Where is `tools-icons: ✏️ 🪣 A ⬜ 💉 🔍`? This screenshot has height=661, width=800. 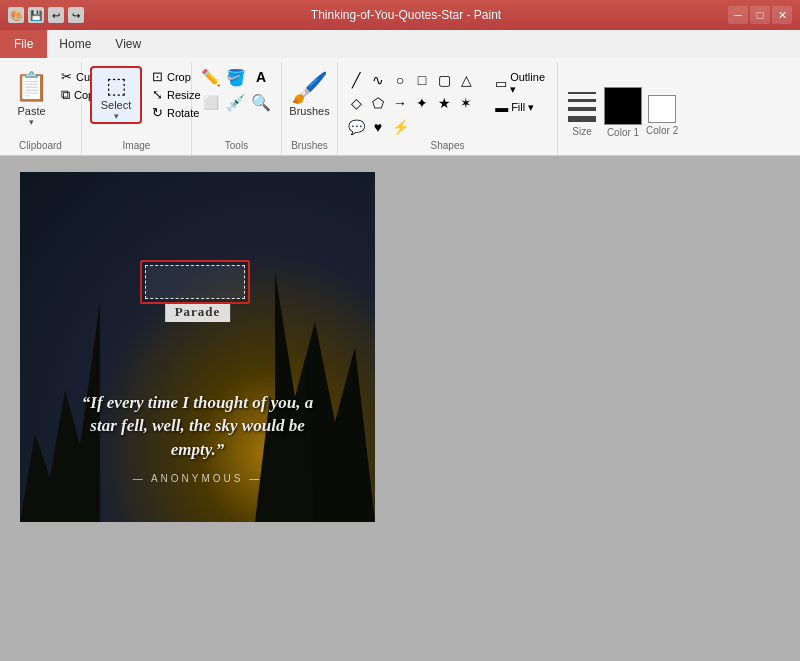
tools-icons: ✏️ 🪣 A ⬜ 💉 🔍 is located at coordinates (236, 88).